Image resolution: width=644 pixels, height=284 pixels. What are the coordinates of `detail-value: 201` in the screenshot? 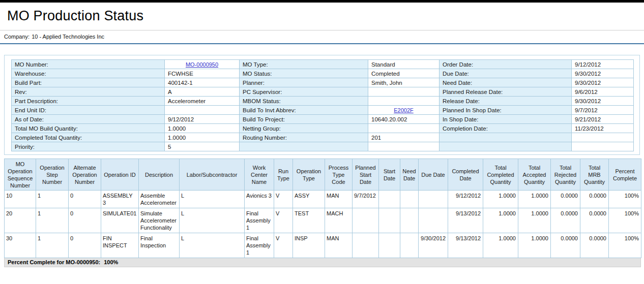 It's located at (404, 138).